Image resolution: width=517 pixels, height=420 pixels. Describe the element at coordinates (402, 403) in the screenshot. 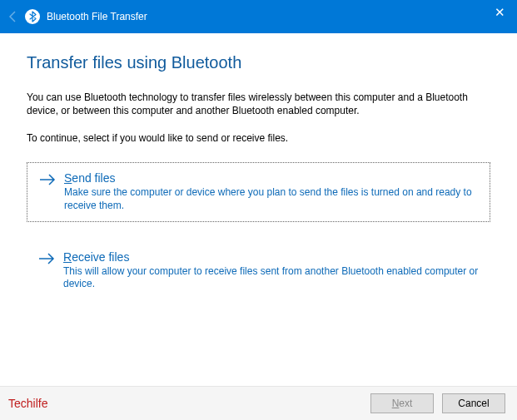

I see `next-button: Next` at that location.